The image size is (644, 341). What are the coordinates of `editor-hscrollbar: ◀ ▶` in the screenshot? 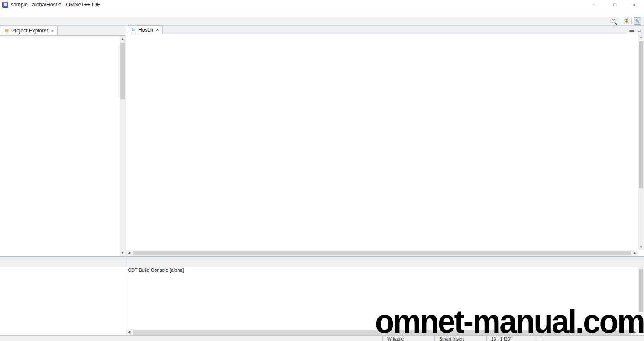 It's located at (382, 253).